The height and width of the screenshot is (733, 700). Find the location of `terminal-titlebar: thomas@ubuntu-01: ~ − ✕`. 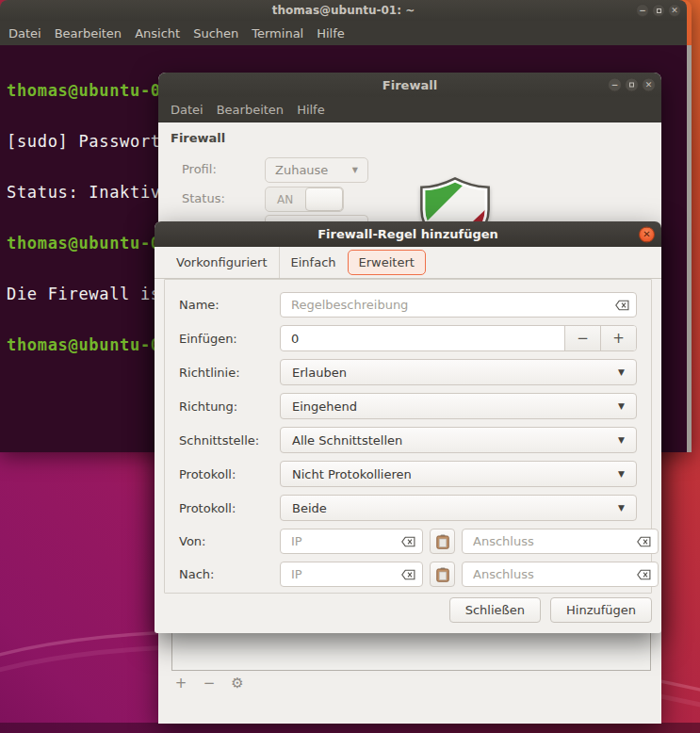

terminal-titlebar: thomas@ubuntu-01: ~ − ✕ is located at coordinates (343, 10).